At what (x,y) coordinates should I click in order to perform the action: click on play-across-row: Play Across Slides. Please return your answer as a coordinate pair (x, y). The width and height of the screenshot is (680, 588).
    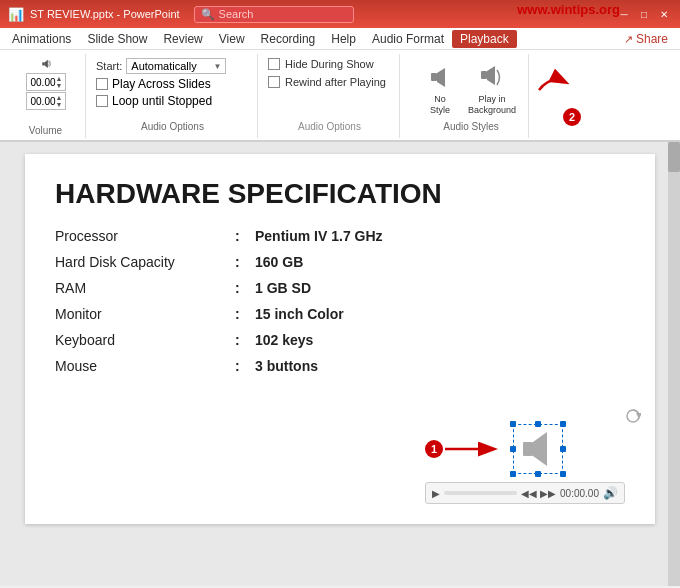
    Looking at the image, I should click on (172, 84).